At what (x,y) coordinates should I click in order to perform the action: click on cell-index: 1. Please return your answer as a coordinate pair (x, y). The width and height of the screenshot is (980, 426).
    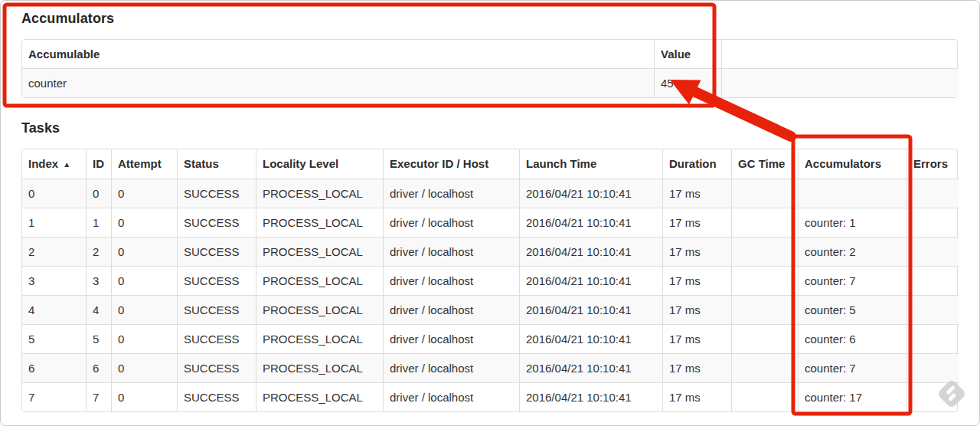
    Looking at the image, I should click on (54, 222).